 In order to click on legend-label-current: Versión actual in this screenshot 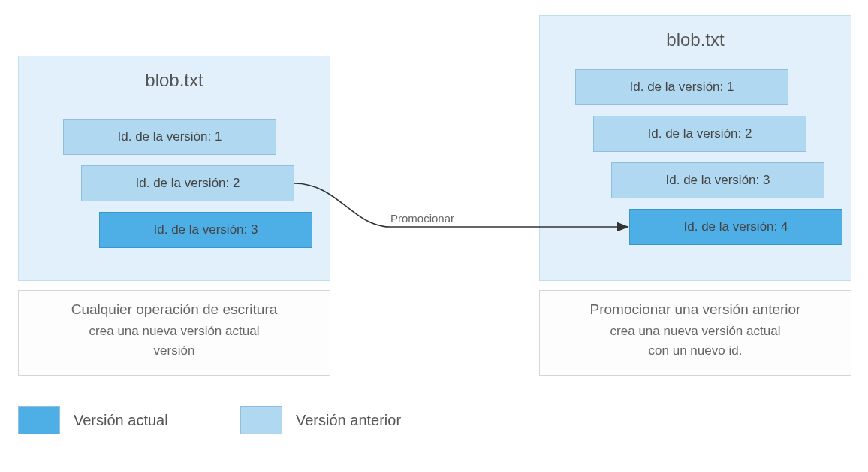, I will do `click(121, 421)`.